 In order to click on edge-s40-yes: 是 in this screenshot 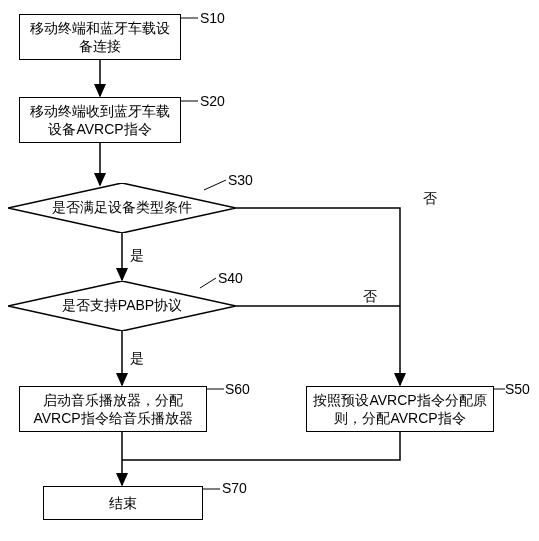, I will do `click(137, 359)`.